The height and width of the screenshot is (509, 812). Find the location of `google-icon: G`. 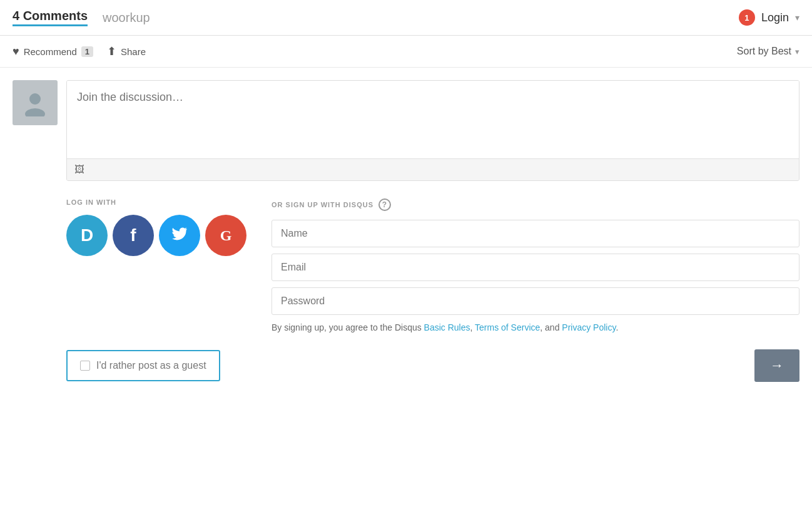

google-icon: G is located at coordinates (226, 235).